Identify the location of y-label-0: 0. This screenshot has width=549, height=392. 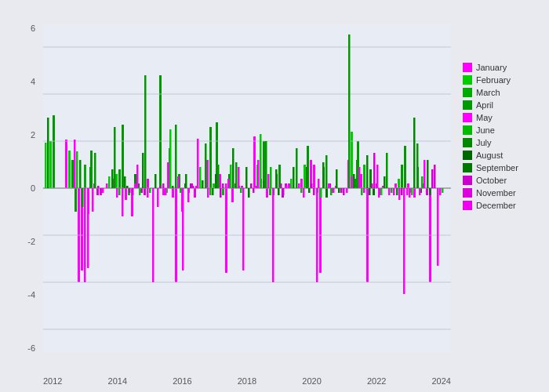
(22, 188).